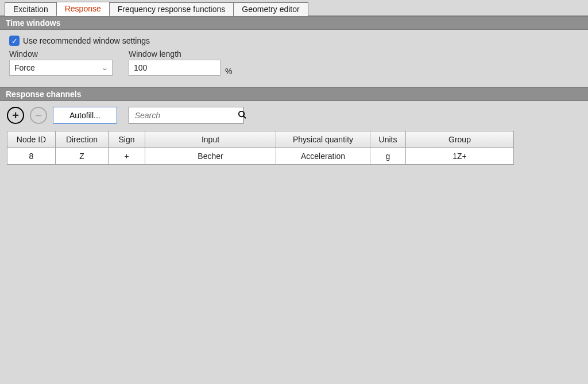 This screenshot has height=384, width=588. Describe the element at coordinates (294, 8) in the screenshot. I see `tab-bar: Excitation Response Frequency response f…` at that location.